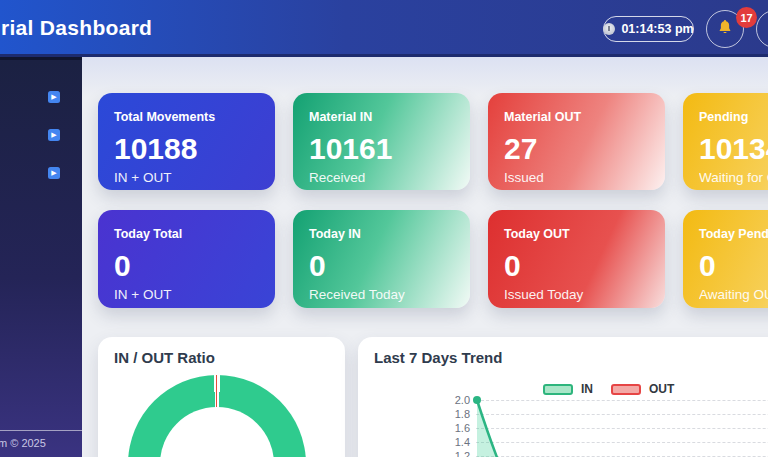 The image size is (768, 457). Describe the element at coordinates (456, 454) in the screenshot. I see `y-axis-tick: 1.2` at that location.